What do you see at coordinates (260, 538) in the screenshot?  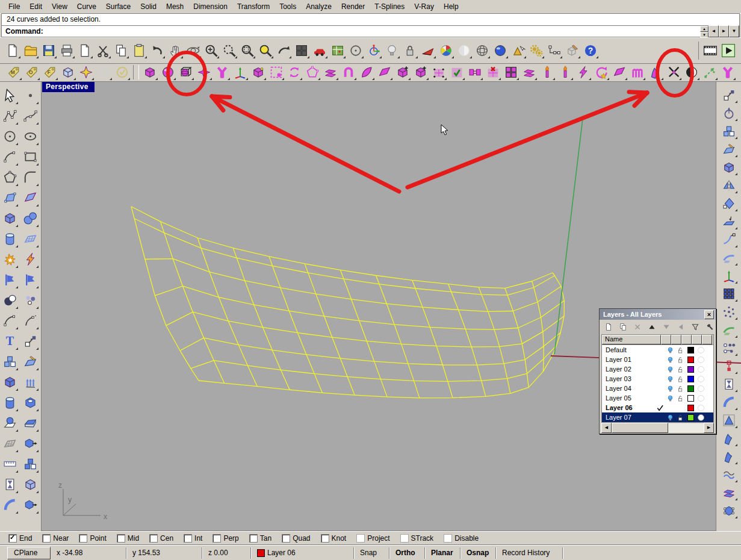 I see `osnap-tan: Tan` at bounding box center [260, 538].